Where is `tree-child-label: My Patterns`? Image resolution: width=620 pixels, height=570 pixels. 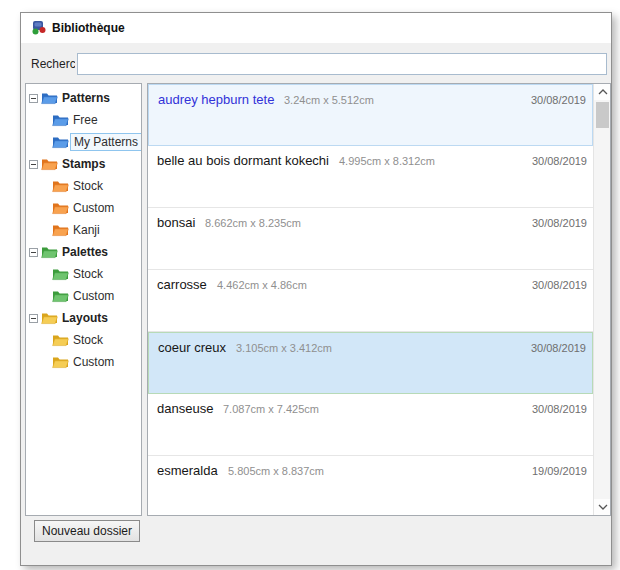
tree-child-label: My Patterns is located at coordinates (106, 142).